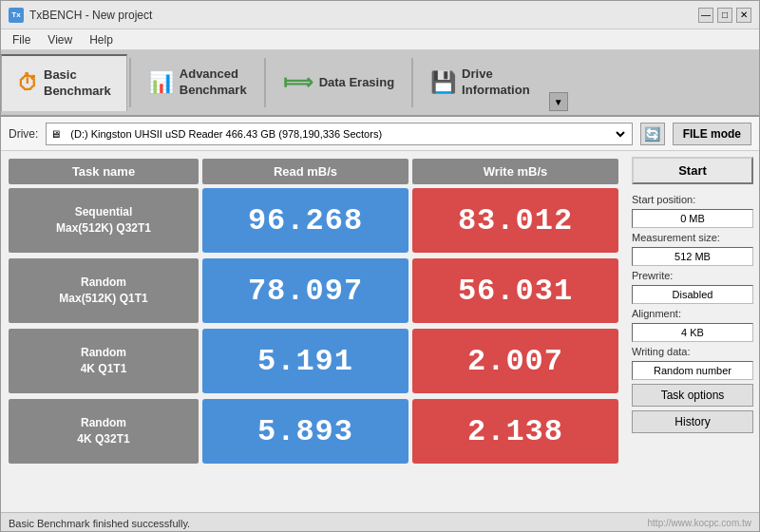 The image size is (760, 532). Describe the element at coordinates (477, 74) in the screenshot. I see `drive-line1: Drive` at that location.